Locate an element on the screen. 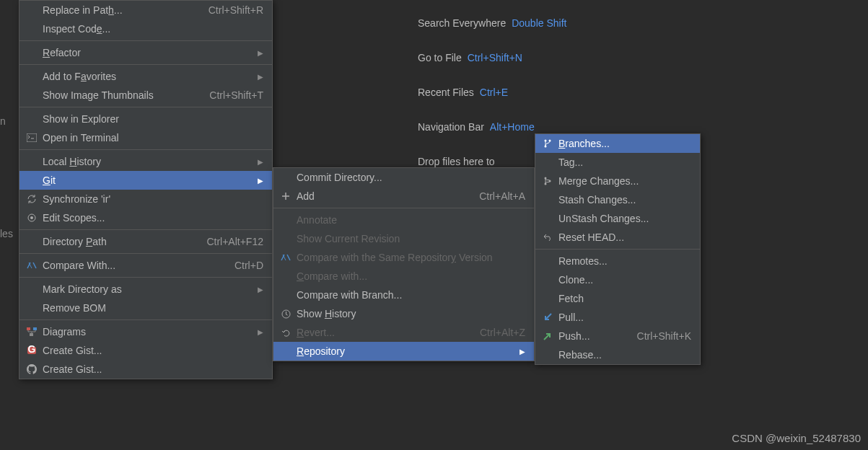  menu-item: Commit Directory... is located at coordinates (404, 177).